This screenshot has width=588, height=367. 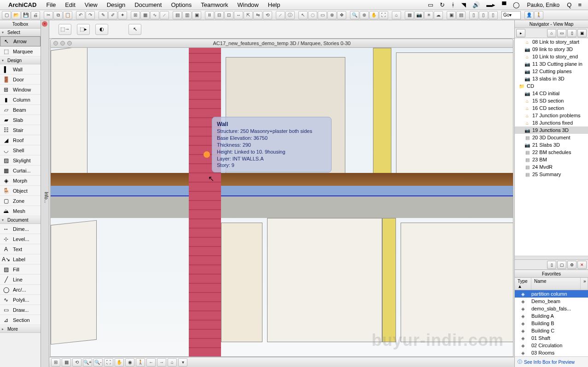 What do you see at coordinates (162, 362) in the screenshot?
I see `bottom-icon: →` at bounding box center [162, 362].